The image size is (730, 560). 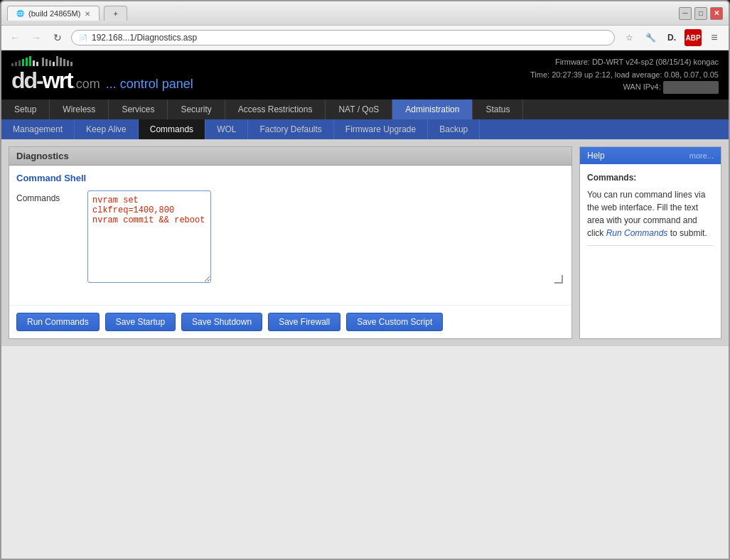 I want to click on url-page-icon: 📄, so click(x=83, y=38).